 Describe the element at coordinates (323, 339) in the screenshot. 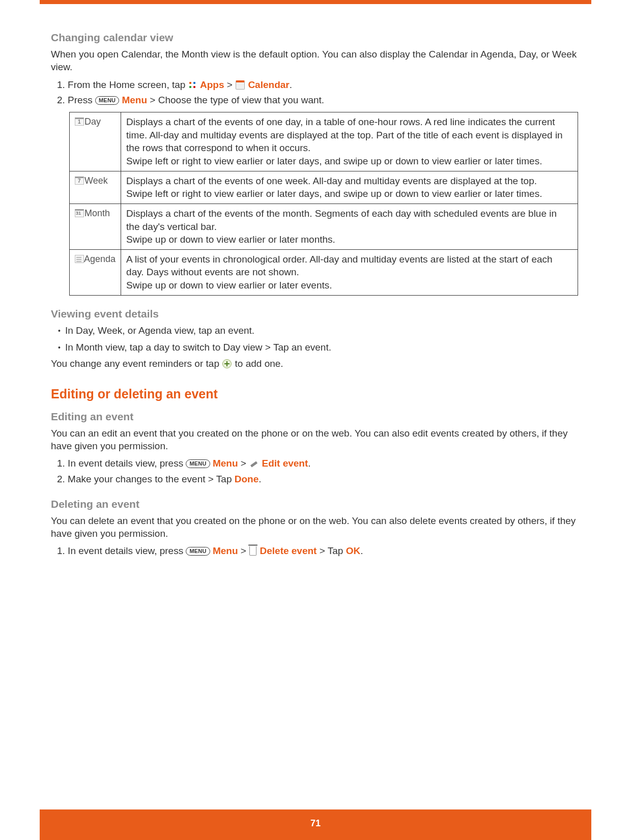

I see `viewing-details-list: In Day, Week, or Agenda view, tap an eve…` at that location.